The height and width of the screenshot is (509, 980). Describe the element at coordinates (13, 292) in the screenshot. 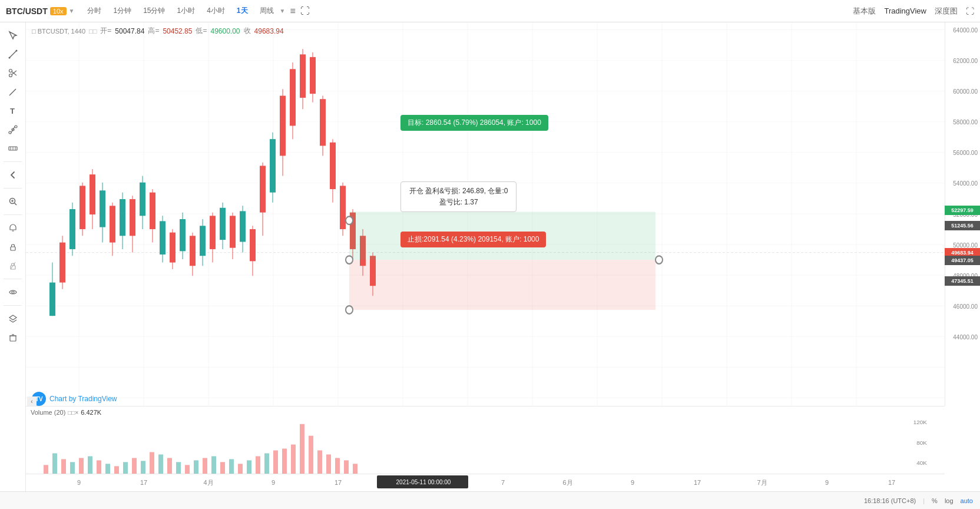

I see `eye-tool` at that location.